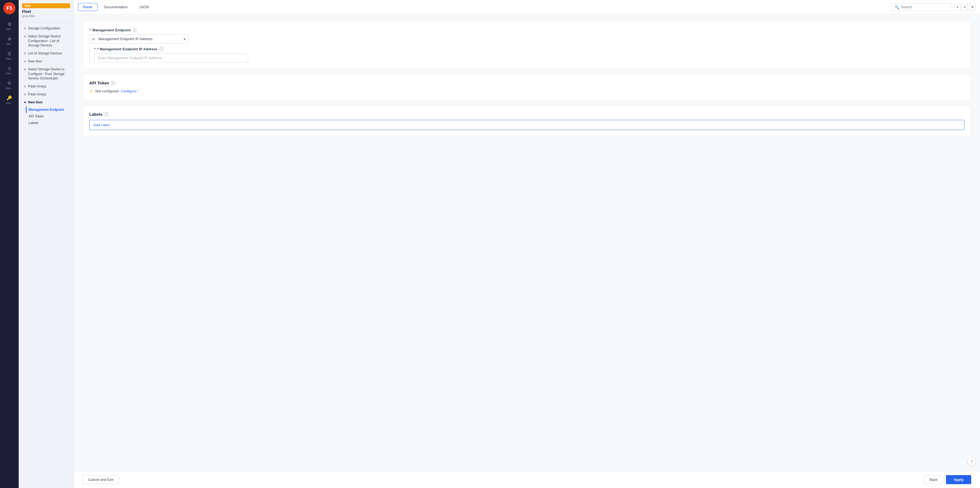 The image size is (980, 488). I want to click on fleet-subtitle: greg-fleet, so click(46, 18).